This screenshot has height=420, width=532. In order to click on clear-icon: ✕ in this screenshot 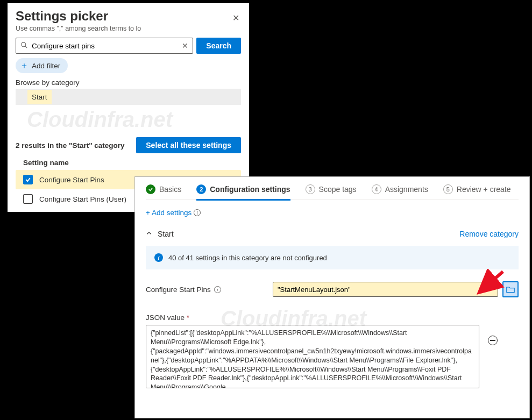, I will do `click(185, 46)`.